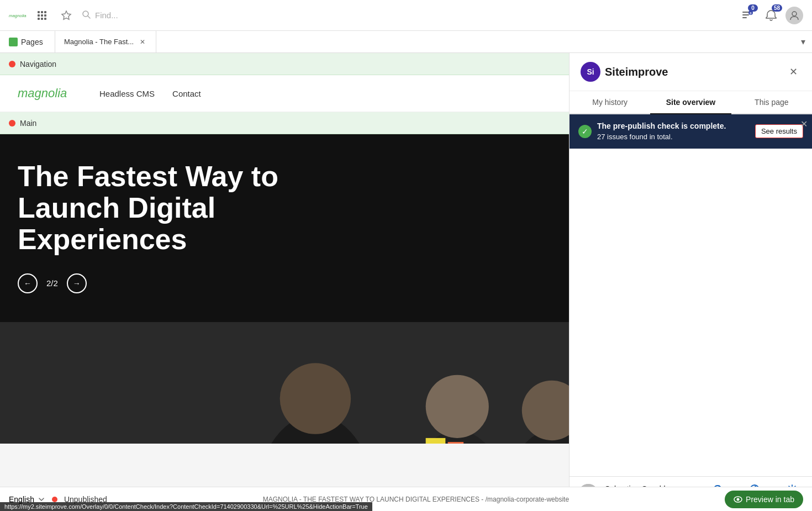 The width and height of the screenshot is (812, 511). What do you see at coordinates (624, 72) in the screenshot?
I see `siteimprove-logo: Si Siteimprove` at bounding box center [624, 72].